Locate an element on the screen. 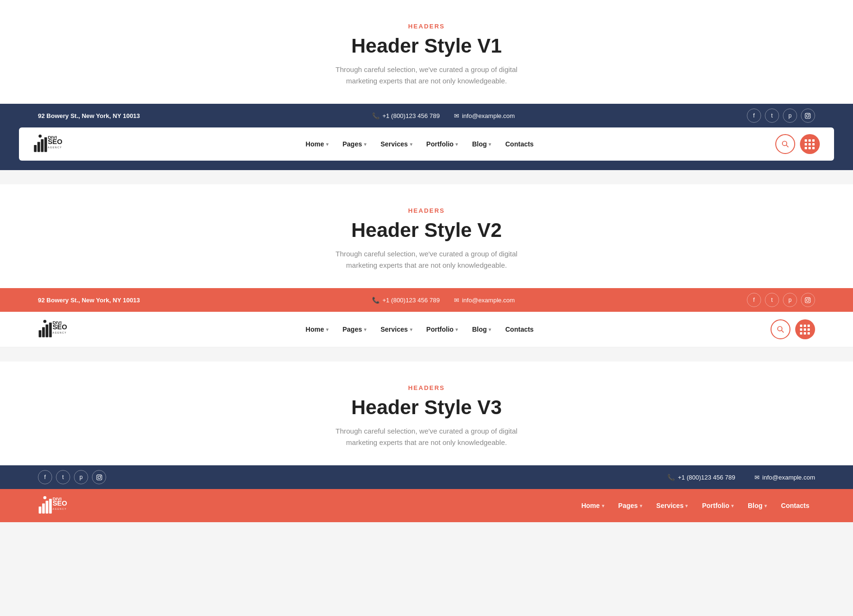 This screenshot has width=853, height=616. email-icon-v3: ✉ is located at coordinates (757, 478).